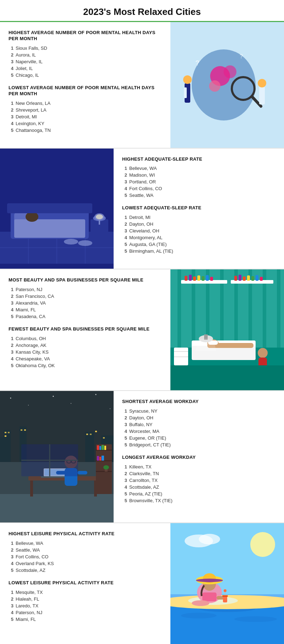 This screenshot has width=284, height=644. I want to click on list-most-spa: 1Paterson, NJ 2San Francisco, CA 3Alexan…, so click(85, 303).